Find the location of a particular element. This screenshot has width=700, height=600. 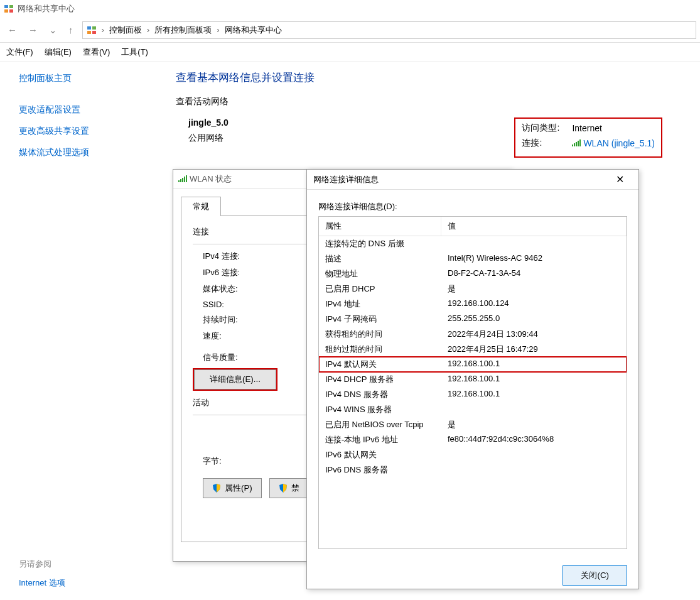

properties-button-label: 属性(P) is located at coordinates (239, 488).